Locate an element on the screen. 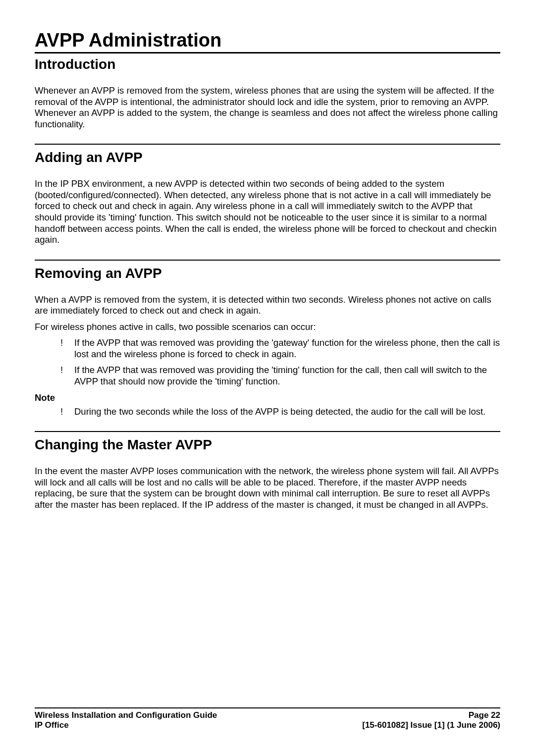 This screenshot has width=535, height=756. heading-removing-avpp: Removing an AVPP is located at coordinates (268, 273).